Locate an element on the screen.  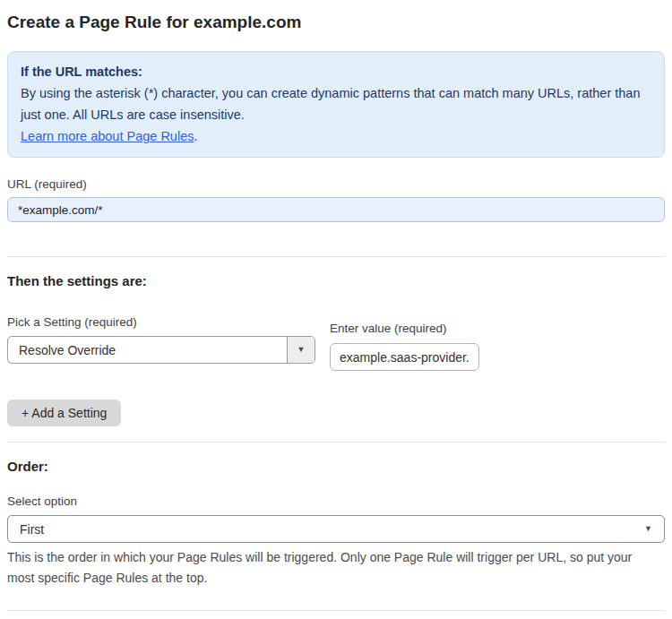
setting-value-label: Enter value (required) is located at coordinates (405, 329).